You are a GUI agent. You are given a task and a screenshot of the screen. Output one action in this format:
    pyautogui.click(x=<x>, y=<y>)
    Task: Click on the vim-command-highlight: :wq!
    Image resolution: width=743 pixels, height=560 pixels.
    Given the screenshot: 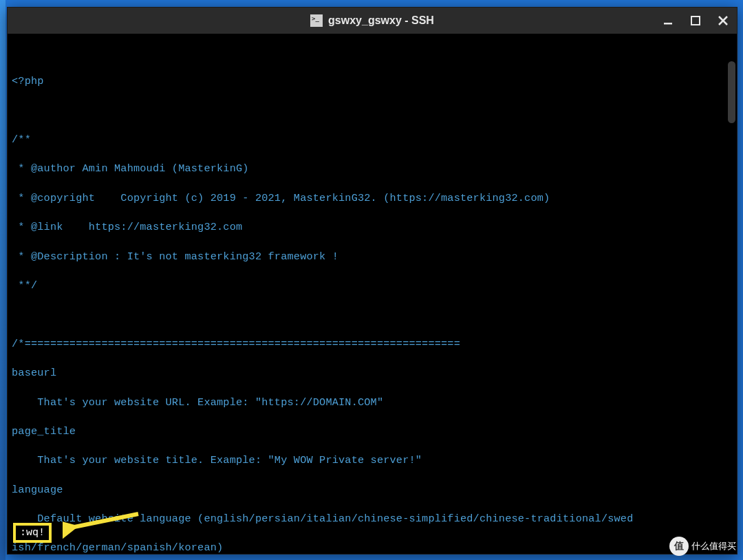 What is the action you would take?
    pyautogui.click(x=32, y=532)
    